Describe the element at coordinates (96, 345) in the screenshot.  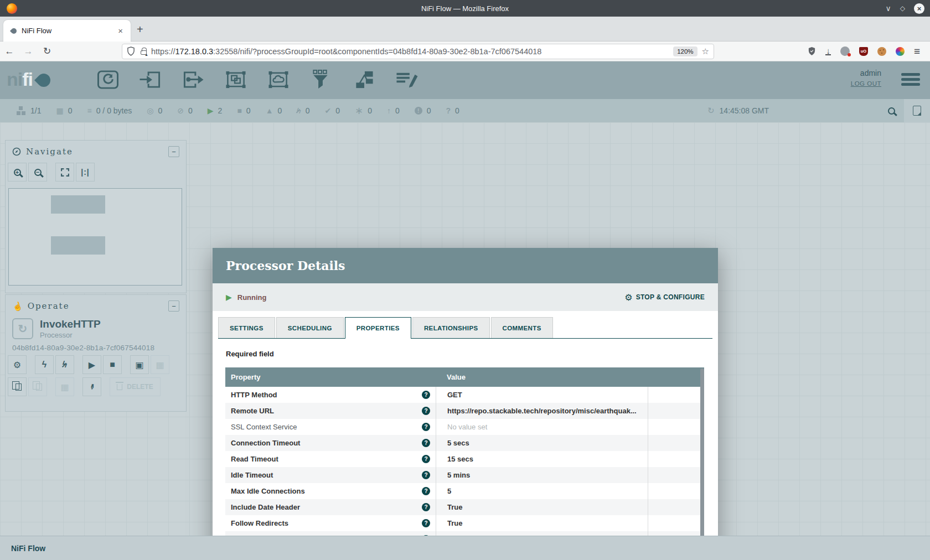
I see `selected-component-id: 04b8fd14-80a9-30e2-8b1a-7cf067544018` at that location.